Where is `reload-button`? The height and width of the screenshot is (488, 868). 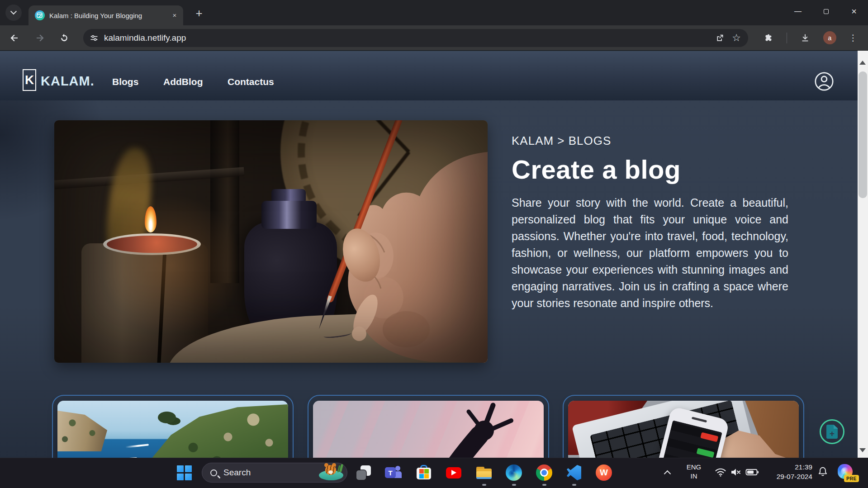
reload-button is located at coordinates (64, 38).